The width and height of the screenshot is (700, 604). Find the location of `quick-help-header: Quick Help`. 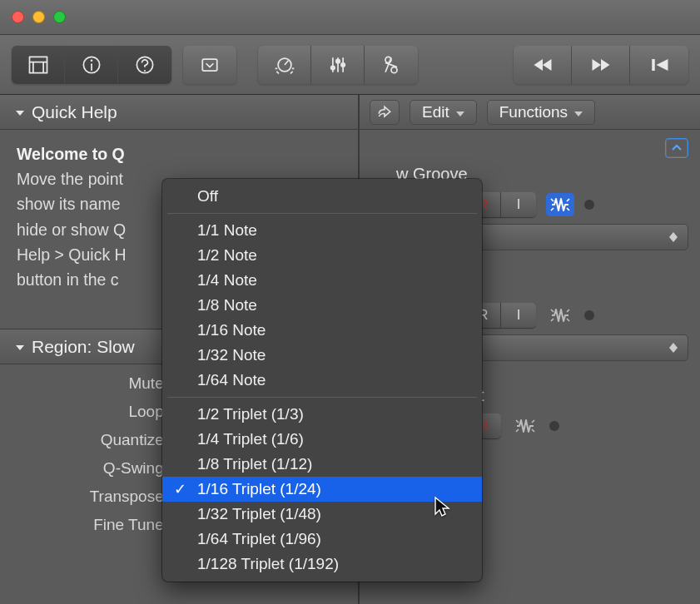

quick-help-header: Quick Help is located at coordinates (179, 112).